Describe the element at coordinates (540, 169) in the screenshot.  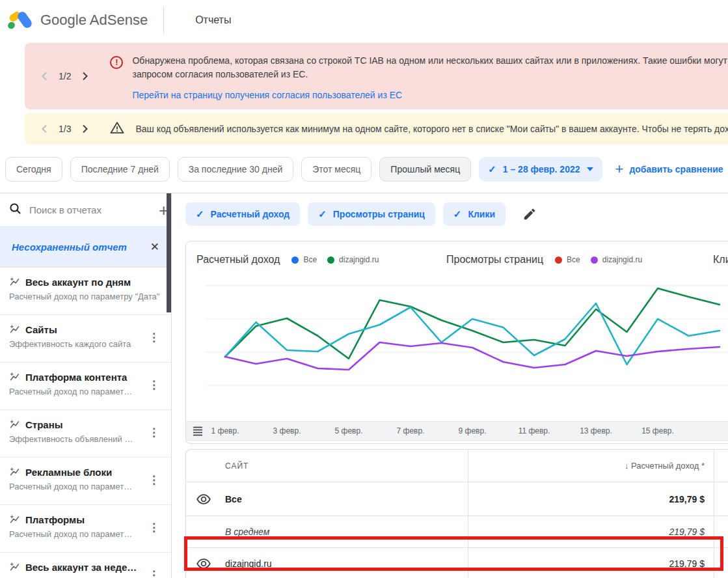
I see `date-range-dropdown: ✓ 1 – 28 февр. 2022` at that location.